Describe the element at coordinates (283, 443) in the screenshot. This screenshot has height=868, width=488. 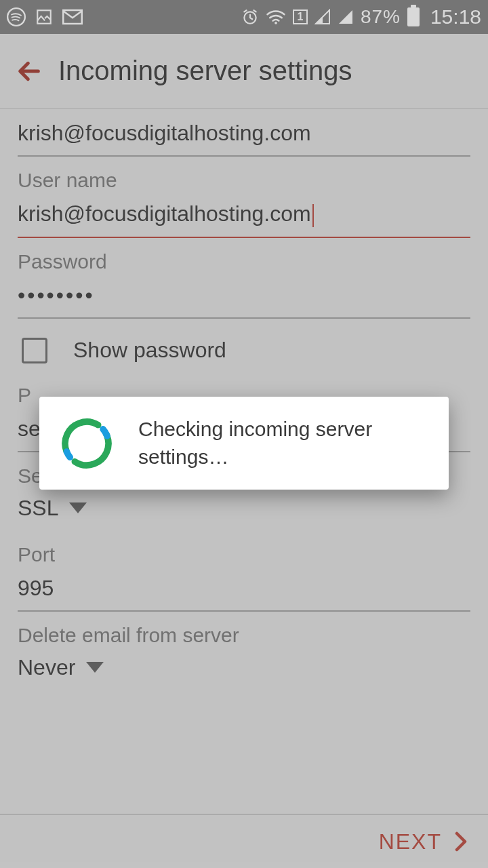
I see `dialog-message: Checking incoming server settings…` at that location.